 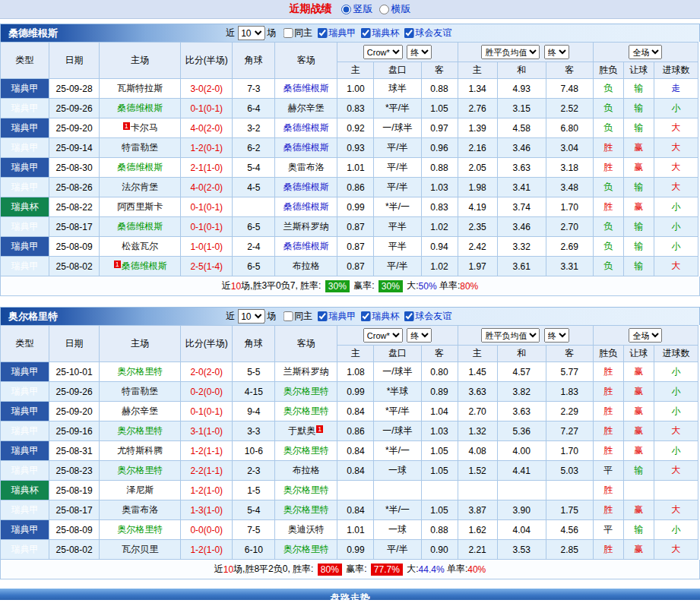 What do you see at coordinates (645, 336) in the screenshot?
I see `result-scope-group: 全场` at bounding box center [645, 336].